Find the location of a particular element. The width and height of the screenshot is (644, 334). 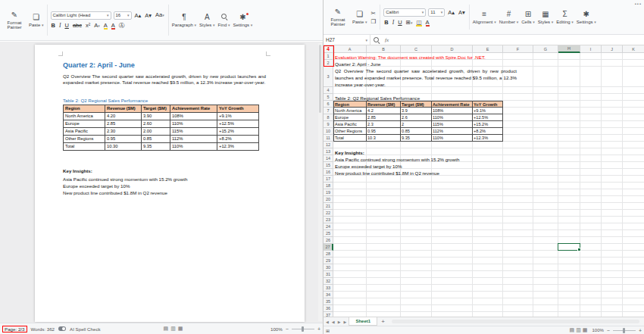

cell-H4 is located at coordinates (570, 91).